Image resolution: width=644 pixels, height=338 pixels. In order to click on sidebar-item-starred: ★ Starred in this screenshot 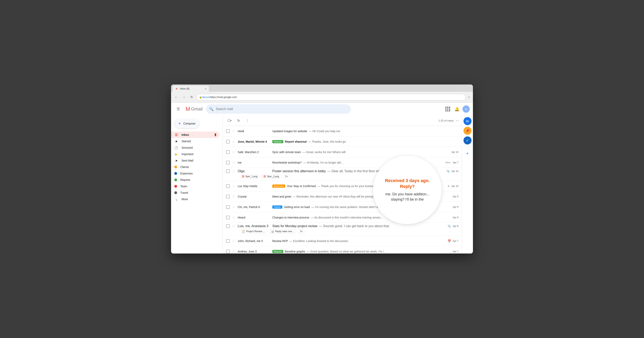, I will do `click(195, 141)`.